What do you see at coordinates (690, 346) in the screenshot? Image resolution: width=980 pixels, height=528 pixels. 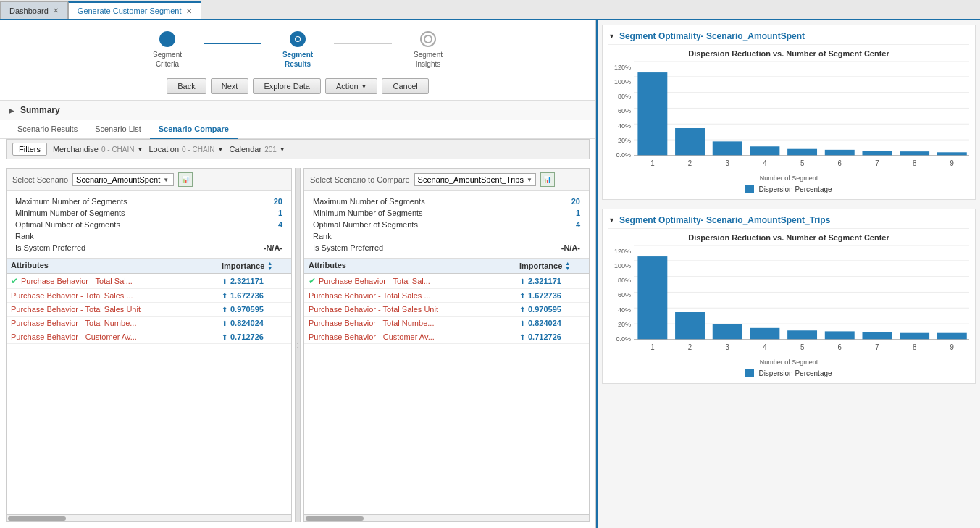 I see `svg-text: 2` at bounding box center [690, 346].